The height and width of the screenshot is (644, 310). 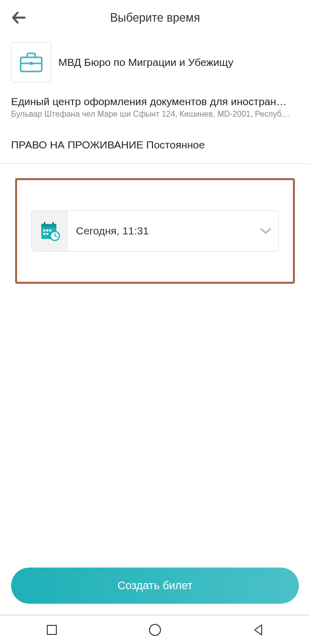 I want to click on location-section: Единый центр оформления документов для и…, so click(x=155, y=108).